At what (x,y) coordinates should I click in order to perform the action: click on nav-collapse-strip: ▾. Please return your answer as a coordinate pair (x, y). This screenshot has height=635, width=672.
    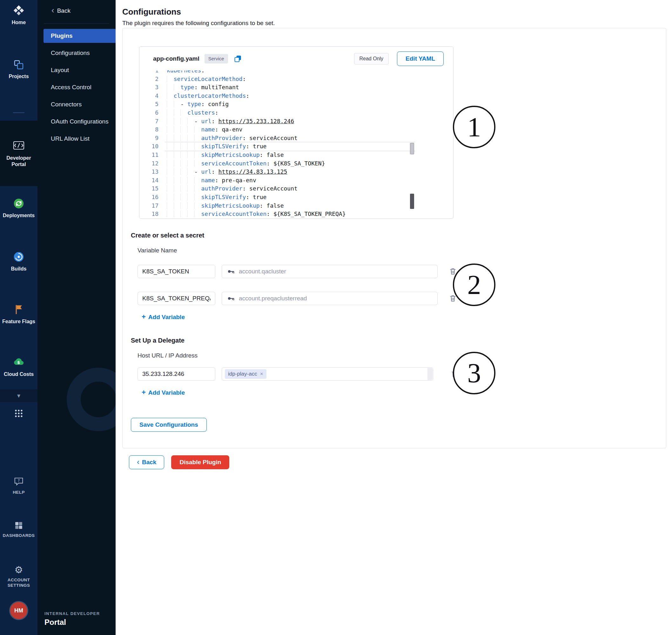
    Looking at the image, I should click on (19, 396).